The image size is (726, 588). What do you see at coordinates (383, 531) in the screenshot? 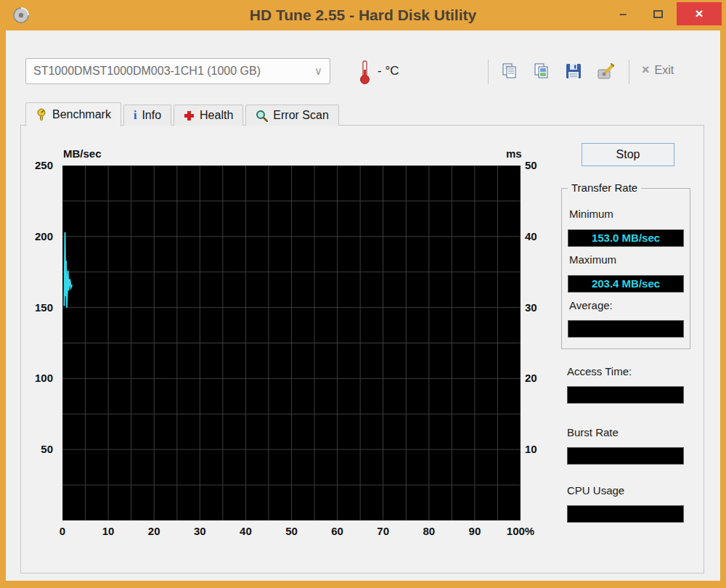
I see `x-tick: 70` at bounding box center [383, 531].